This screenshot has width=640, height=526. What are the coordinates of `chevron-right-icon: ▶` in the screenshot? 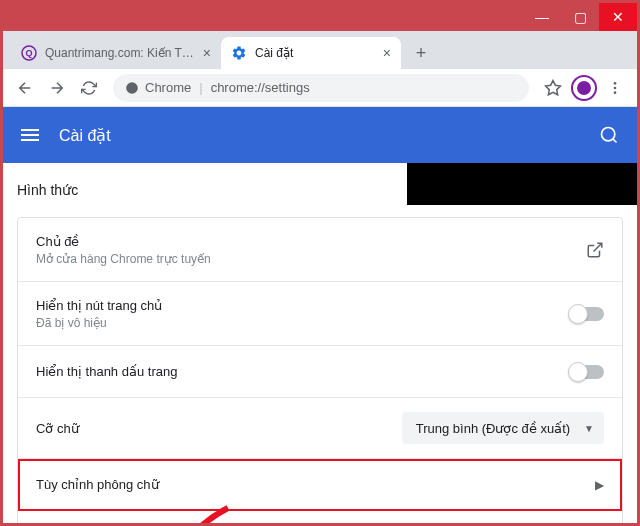 It's located at (600, 485).